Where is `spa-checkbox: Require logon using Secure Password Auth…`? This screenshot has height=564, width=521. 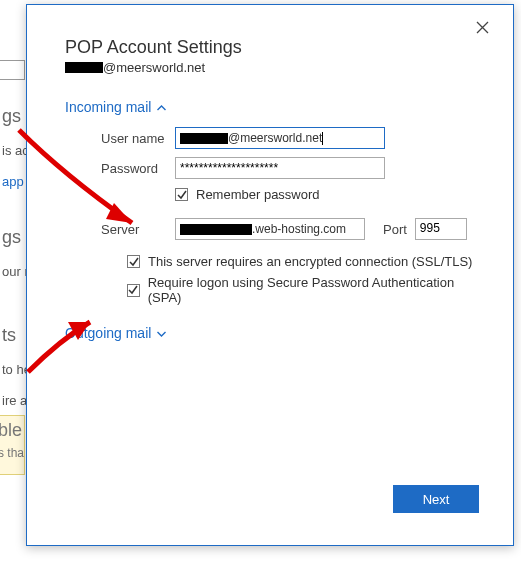 spa-checkbox: Require logon using Secure Password Auth… is located at coordinates (305, 290).